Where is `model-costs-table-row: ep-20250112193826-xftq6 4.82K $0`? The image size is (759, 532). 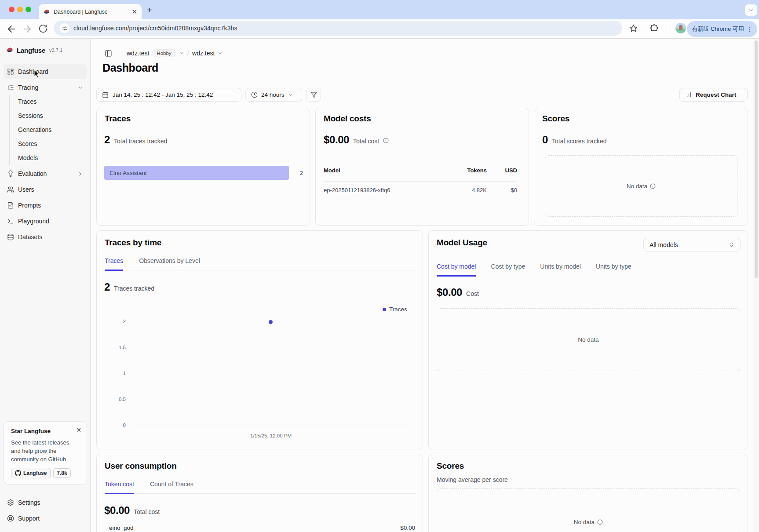 model-costs-table-row: ep-20250112193826-xftq6 4.82K $0 is located at coordinates (420, 187).